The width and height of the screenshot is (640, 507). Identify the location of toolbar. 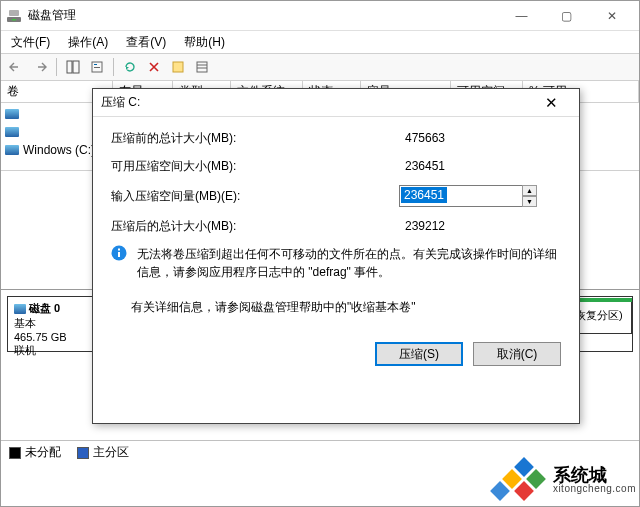
(320, 67).